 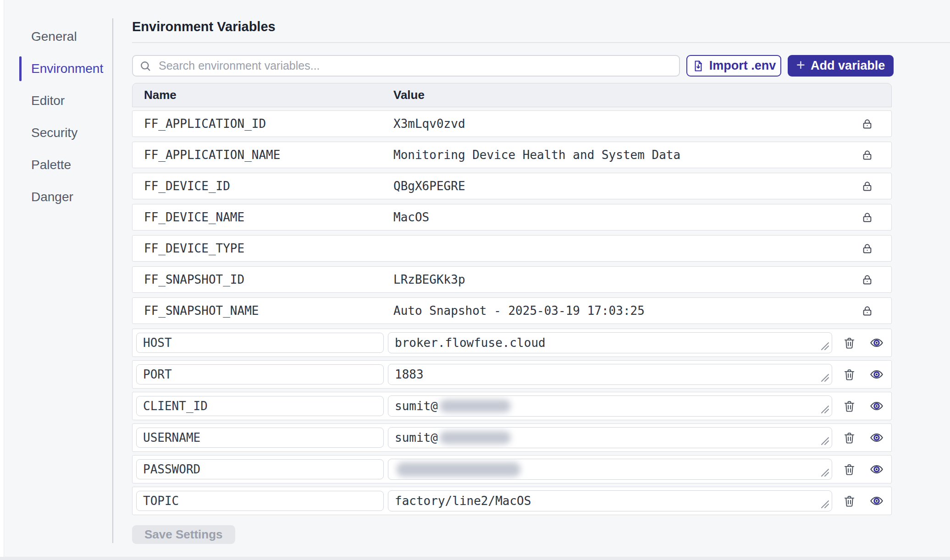 What do you see at coordinates (20, 69) in the screenshot?
I see `active-indicator-bar` at bounding box center [20, 69].